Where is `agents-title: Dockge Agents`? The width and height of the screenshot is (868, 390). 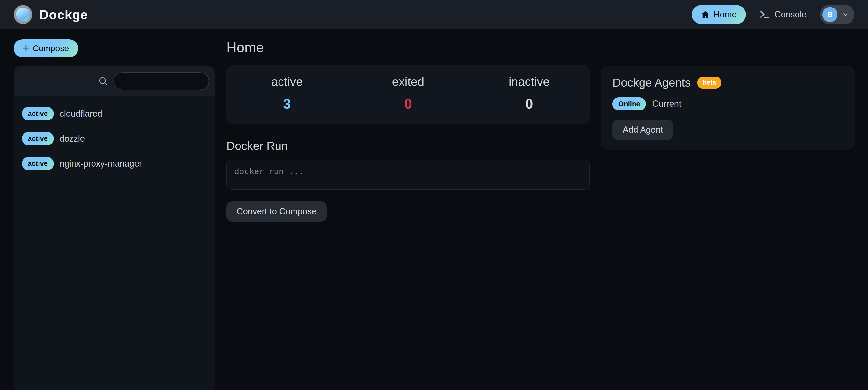
agents-title: Dockge Agents is located at coordinates (652, 83).